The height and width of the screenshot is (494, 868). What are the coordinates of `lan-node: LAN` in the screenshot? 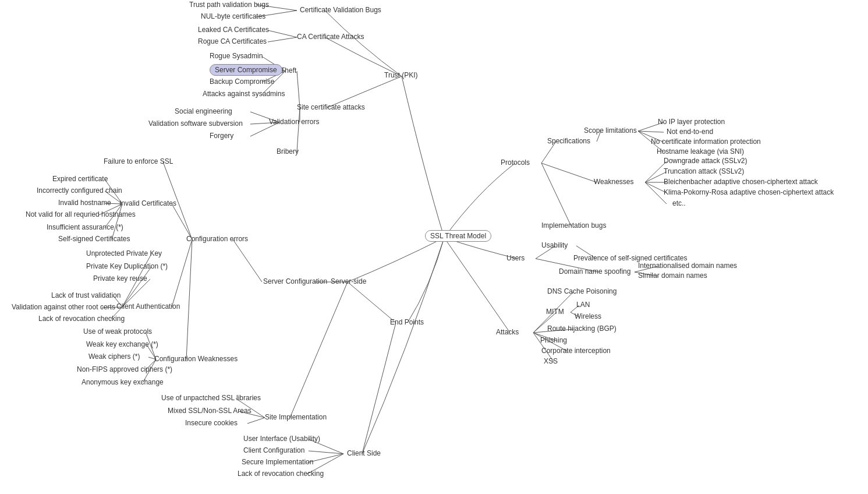 It's located at (583, 305).